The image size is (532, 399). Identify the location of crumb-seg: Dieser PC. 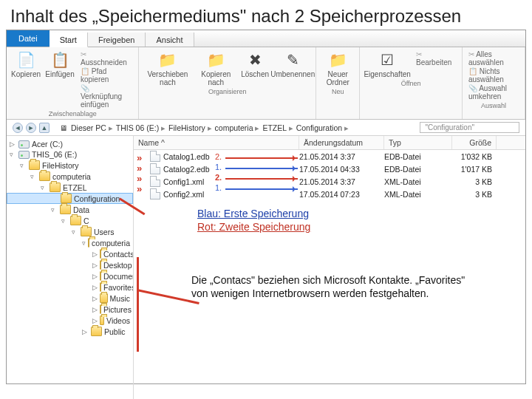
(92, 128).